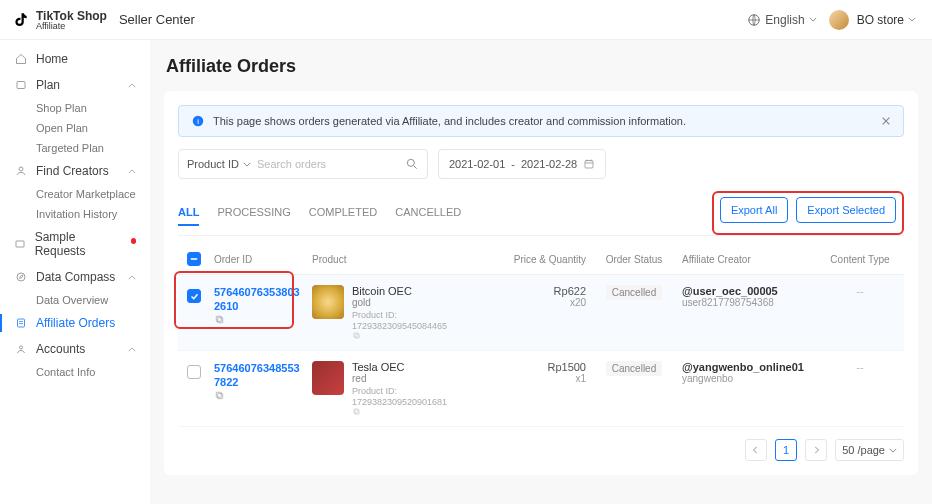 The width and height of the screenshot is (932, 504). Describe the element at coordinates (864, 450) in the screenshot. I see `page-size-label: 50 /page` at that location.